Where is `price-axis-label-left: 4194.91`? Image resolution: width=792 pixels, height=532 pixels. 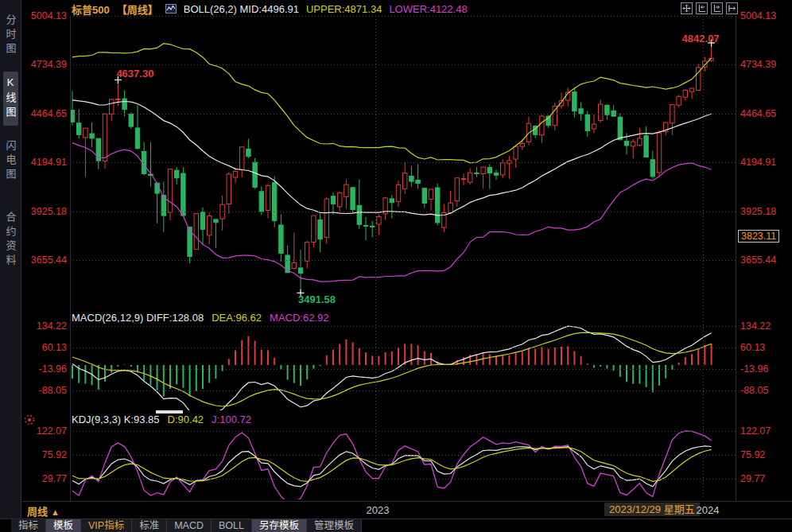 price-axis-label-left: 4194.91 is located at coordinates (45, 162).